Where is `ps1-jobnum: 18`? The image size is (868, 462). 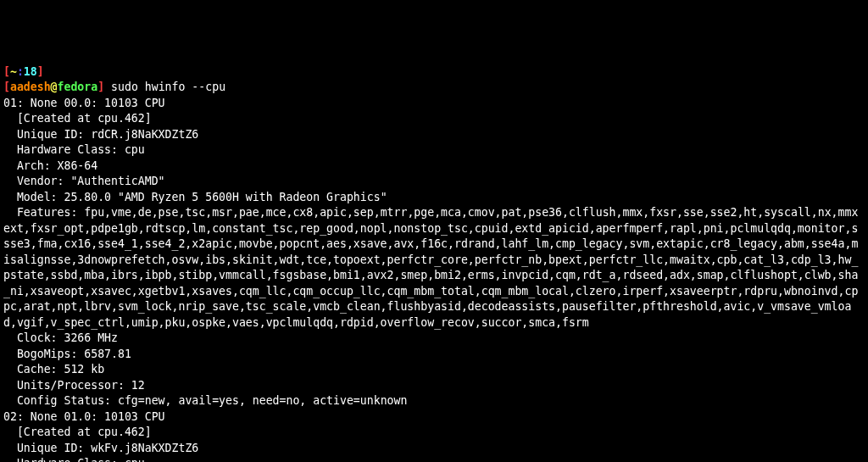
ps1-jobnum: 18 is located at coordinates (31, 71).